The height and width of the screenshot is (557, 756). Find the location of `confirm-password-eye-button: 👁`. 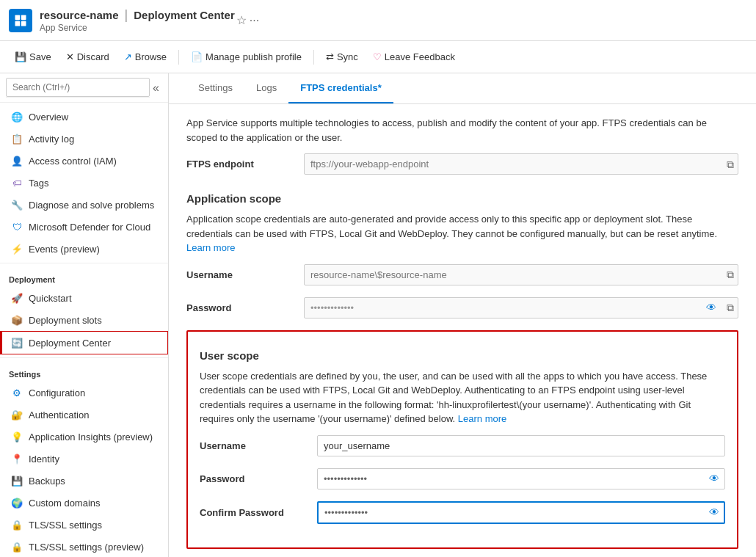

confirm-password-eye-button: 👁 is located at coordinates (714, 512).